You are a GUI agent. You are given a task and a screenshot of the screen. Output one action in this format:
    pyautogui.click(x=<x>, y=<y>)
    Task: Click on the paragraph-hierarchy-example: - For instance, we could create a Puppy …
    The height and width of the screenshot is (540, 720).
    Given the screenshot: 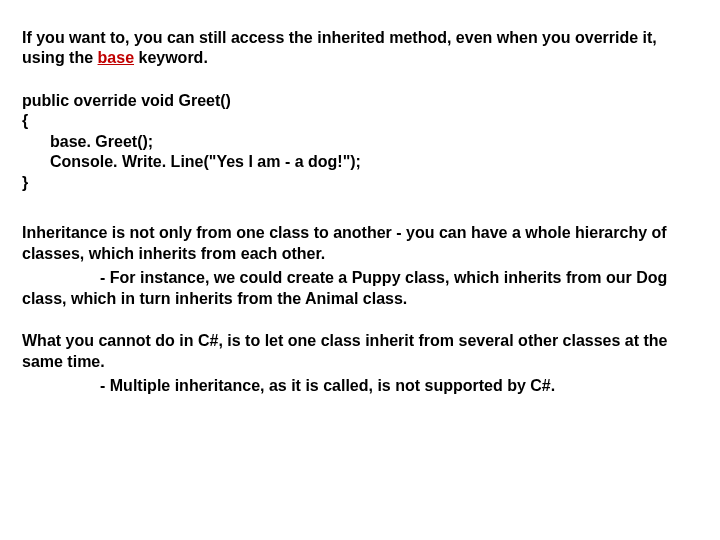 What is the action you would take?
    pyautogui.click(x=360, y=288)
    